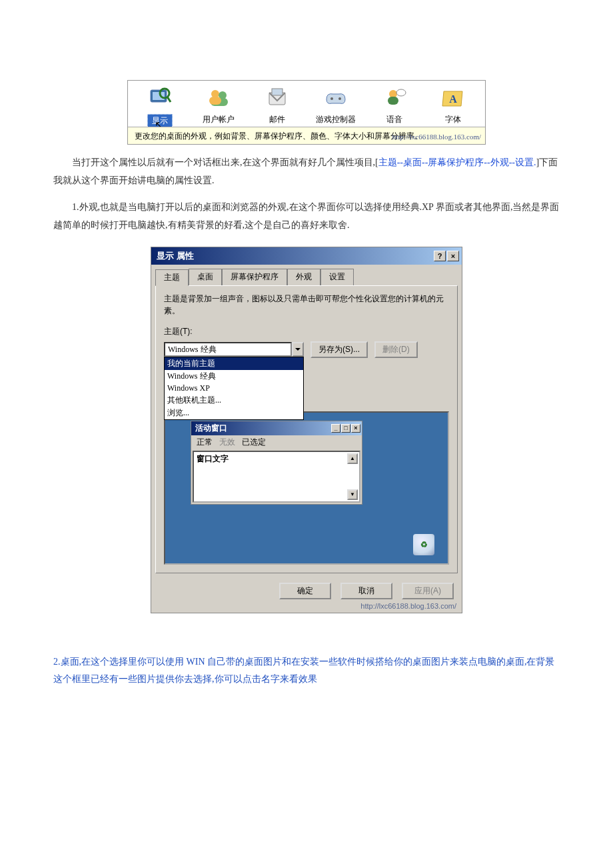 This screenshot has width=613, height=868. What do you see at coordinates (277, 98) in the screenshot?
I see `mail-icon` at bounding box center [277, 98].